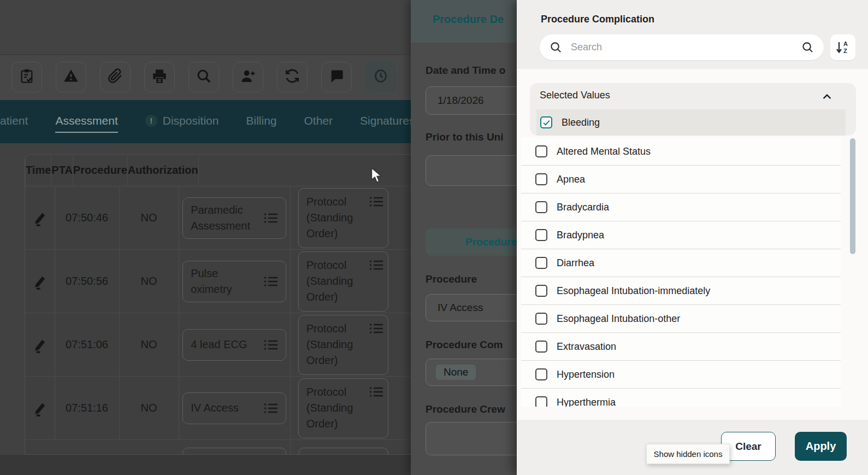 The height and width of the screenshot is (475, 868). What do you see at coordinates (218, 218) in the screenshot?
I see `table-row: 07:50:46 NO Paramedic Assessment Pr` at bounding box center [218, 218].